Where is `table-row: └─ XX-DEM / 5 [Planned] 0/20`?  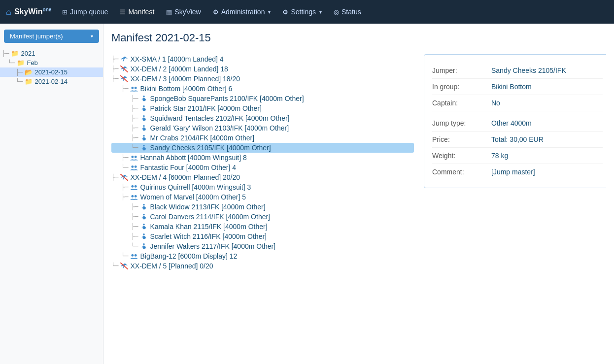 table-row: └─ XX-DEM / 5 [Planned] 0/20 is located at coordinates (263, 266).